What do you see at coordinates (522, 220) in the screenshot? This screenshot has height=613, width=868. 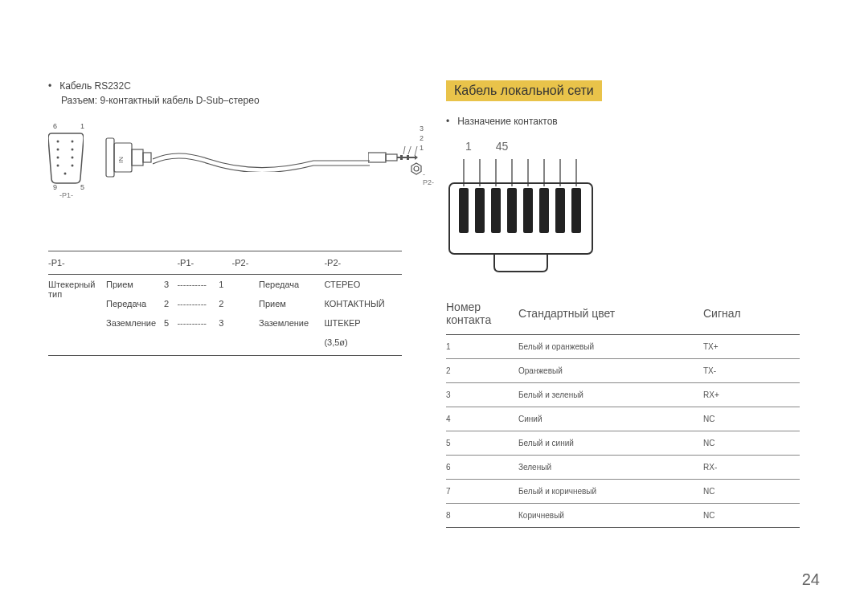 I see `rj45-connector-icon` at bounding box center [522, 220].